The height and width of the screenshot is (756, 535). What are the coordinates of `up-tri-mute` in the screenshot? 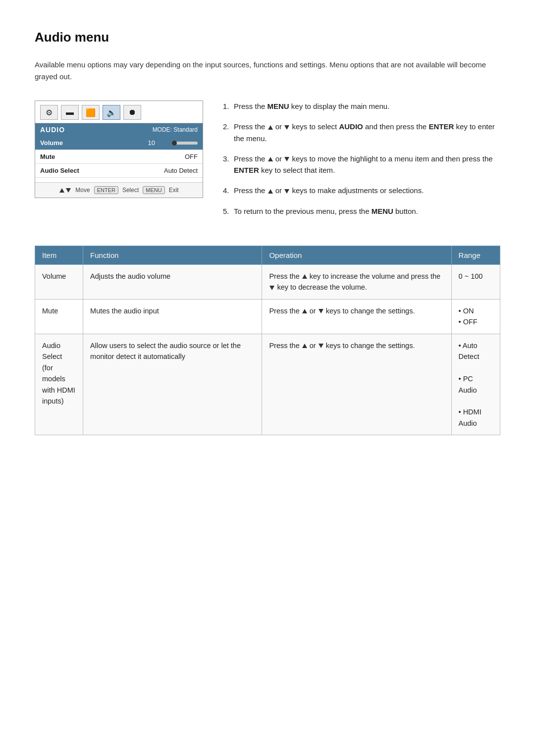 It's located at (305, 311).